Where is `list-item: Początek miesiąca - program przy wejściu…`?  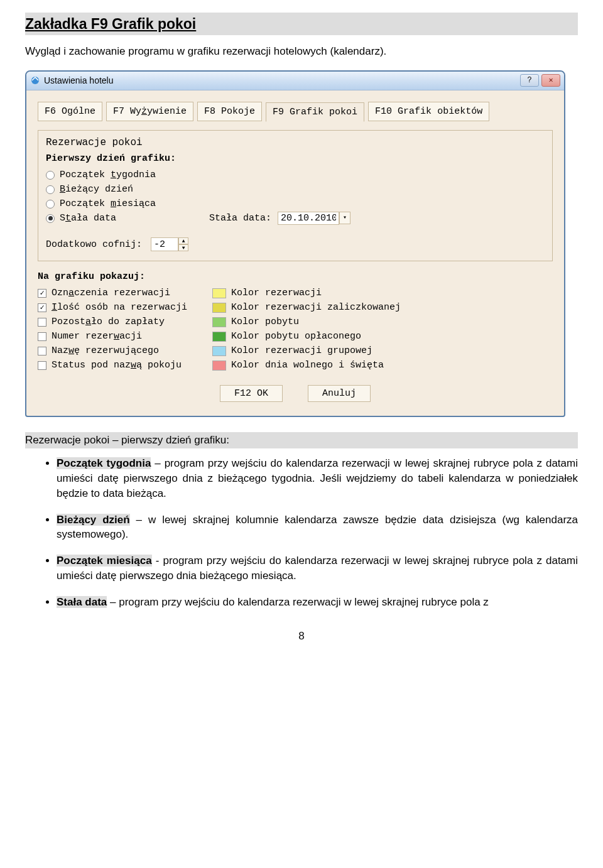 list-item: Początek miesiąca - program przy wejściu… is located at coordinates (317, 568).